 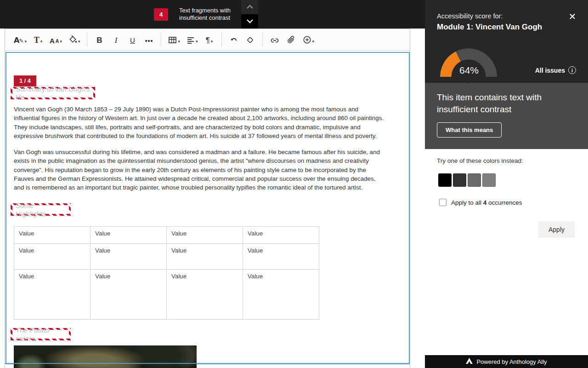 What do you see at coordinates (200, 122) in the screenshot?
I see `paragraph-van-gogh-life: Vincent van Gogh (30 March 1853 – 29 Jul…` at bounding box center [200, 122].